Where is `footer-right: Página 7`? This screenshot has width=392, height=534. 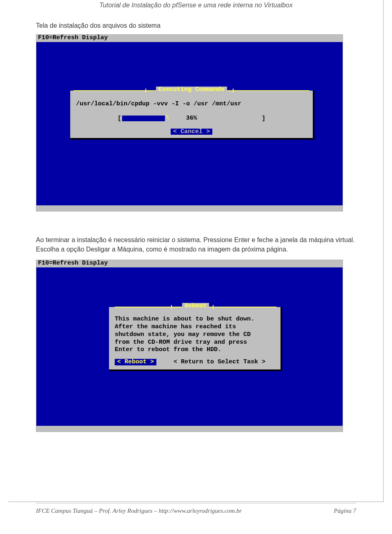
footer-right: Página 7 is located at coordinates (345, 511).